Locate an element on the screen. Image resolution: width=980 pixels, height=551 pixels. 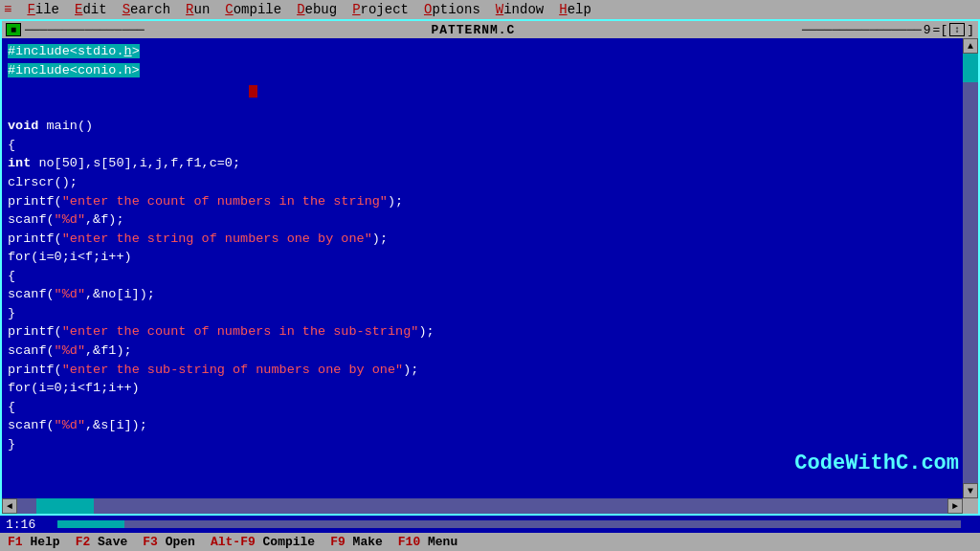
menu-search: Search is located at coordinates (146, 10).